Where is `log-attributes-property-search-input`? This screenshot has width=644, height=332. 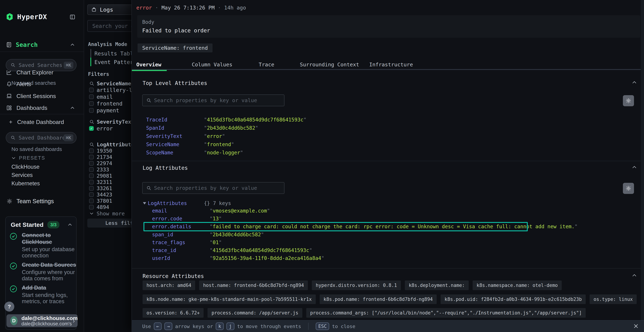
log-attributes-property-search-input is located at coordinates (214, 188).